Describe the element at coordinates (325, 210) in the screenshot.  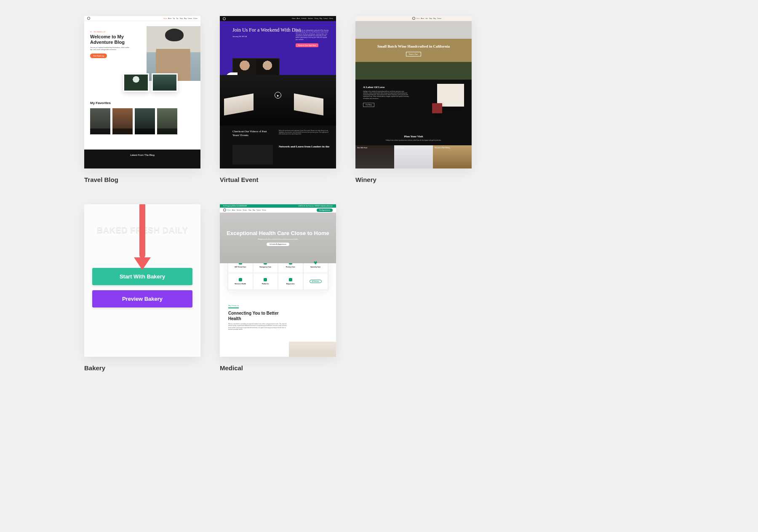
I see `appointment-button: Get Appointment` at that location.